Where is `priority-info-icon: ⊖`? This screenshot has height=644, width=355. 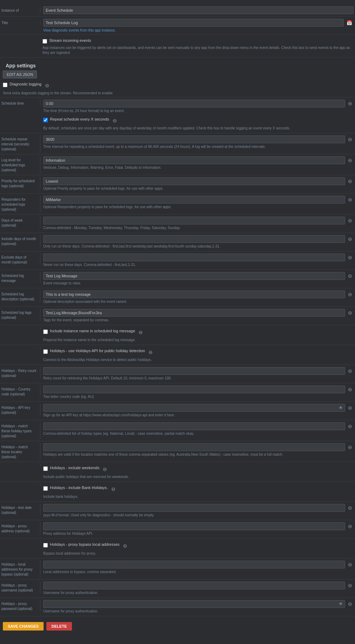 priority-info-icon: ⊖ is located at coordinates (350, 181).